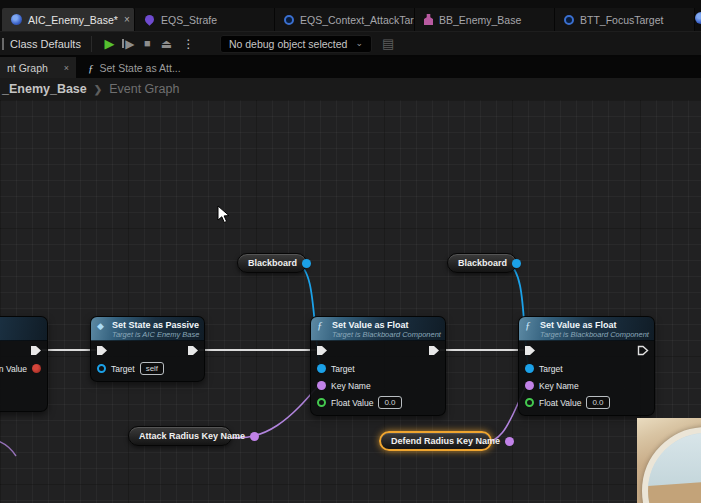  What do you see at coordinates (36, 368) in the screenshot?
I see `bool-return-pin` at bounding box center [36, 368].